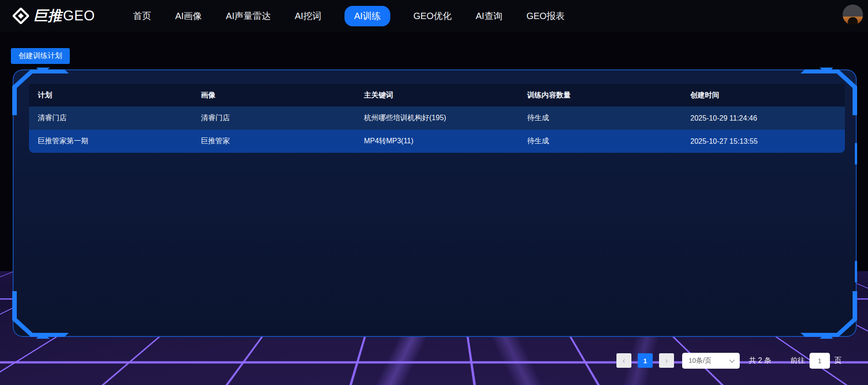  What do you see at coordinates (624, 361) in the screenshot?
I see `pagination-prev-button: ‹` at bounding box center [624, 361].